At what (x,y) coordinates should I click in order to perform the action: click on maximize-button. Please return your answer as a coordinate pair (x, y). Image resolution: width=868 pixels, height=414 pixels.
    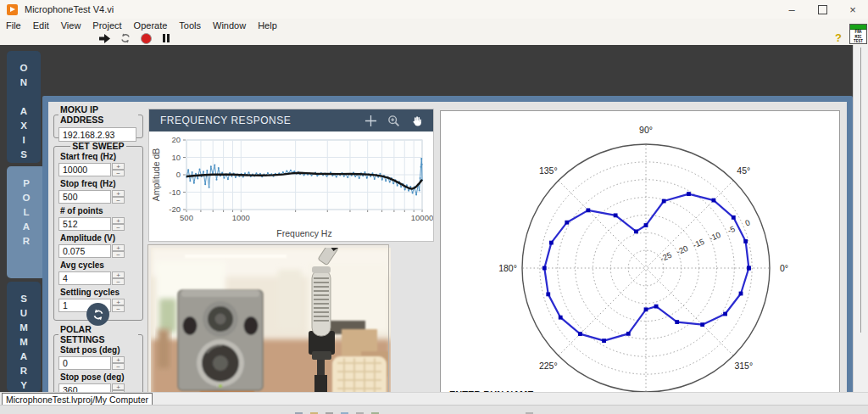
    Looking at the image, I should click on (822, 9).